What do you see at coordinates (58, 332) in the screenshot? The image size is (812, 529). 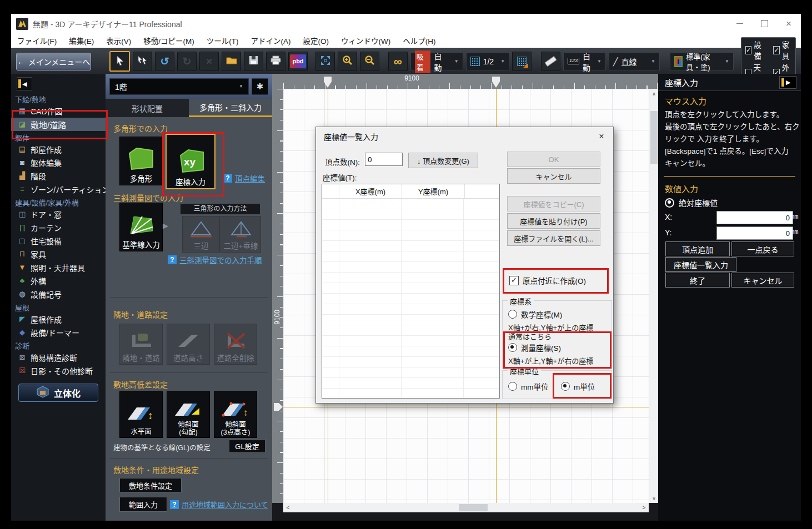 I see `sidebar-item-dormer: ◆設備/ドーマー` at bounding box center [58, 332].